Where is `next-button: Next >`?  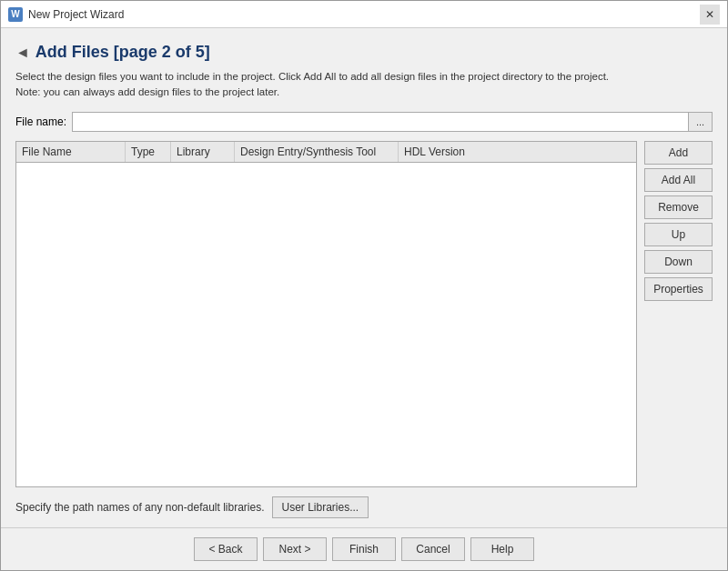 next-button: Next > is located at coordinates (295, 549).